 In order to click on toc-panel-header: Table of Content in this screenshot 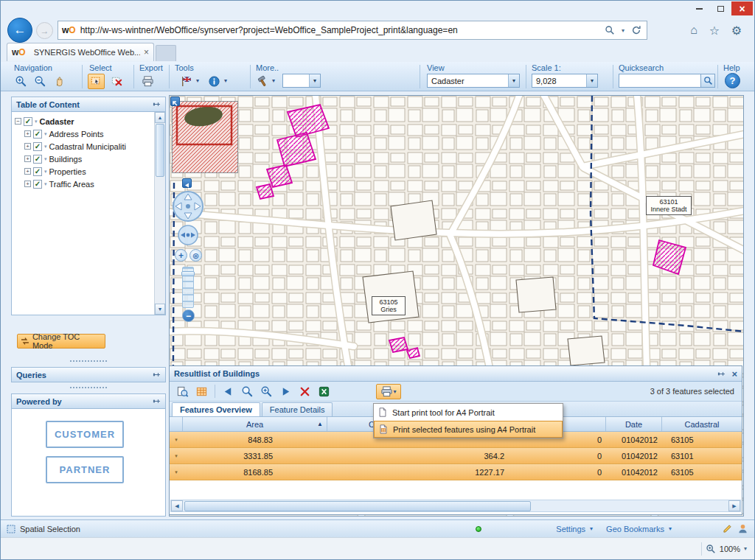, I will do `click(88, 105)`.